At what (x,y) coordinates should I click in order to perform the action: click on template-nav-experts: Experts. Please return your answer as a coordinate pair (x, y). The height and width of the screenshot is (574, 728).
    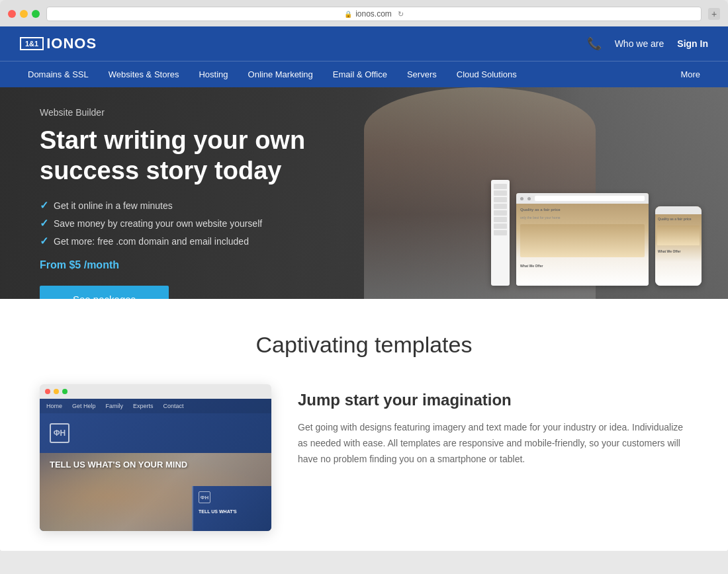
    Looking at the image, I should click on (143, 406).